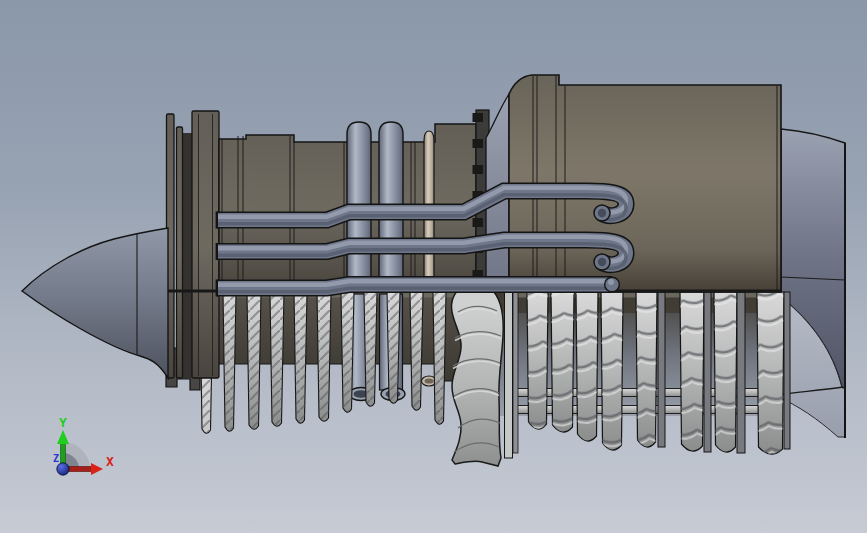 This screenshot has width=867, height=533. What do you see at coordinates (509, 373) in the screenshot?
I see `big-blade-platform` at bounding box center [509, 373].